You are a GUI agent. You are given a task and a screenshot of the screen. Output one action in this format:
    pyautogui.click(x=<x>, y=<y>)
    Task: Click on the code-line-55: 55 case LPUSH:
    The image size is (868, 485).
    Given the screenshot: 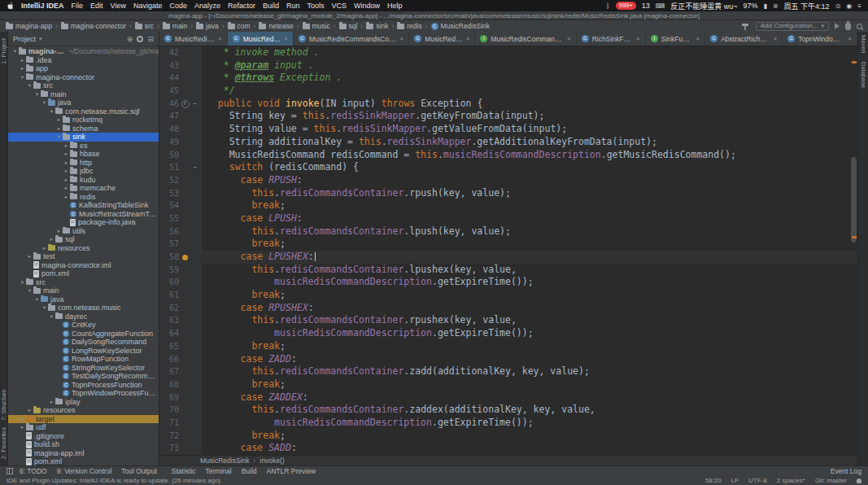 What is the action you would take?
    pyautogui.click(x=508, y=219)
    